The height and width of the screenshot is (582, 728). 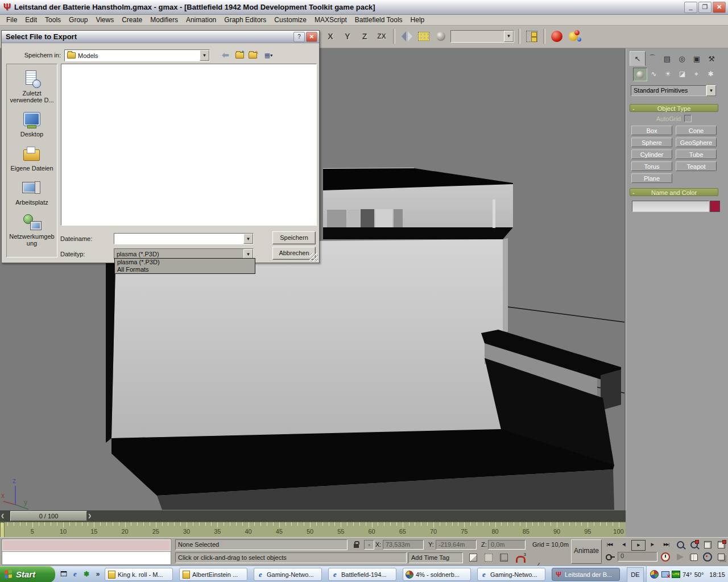 What do you see at coordinates (507, 544) in the screenshot?
I see `z-coord-field: 0,0m` at bounding box center [507, 544].